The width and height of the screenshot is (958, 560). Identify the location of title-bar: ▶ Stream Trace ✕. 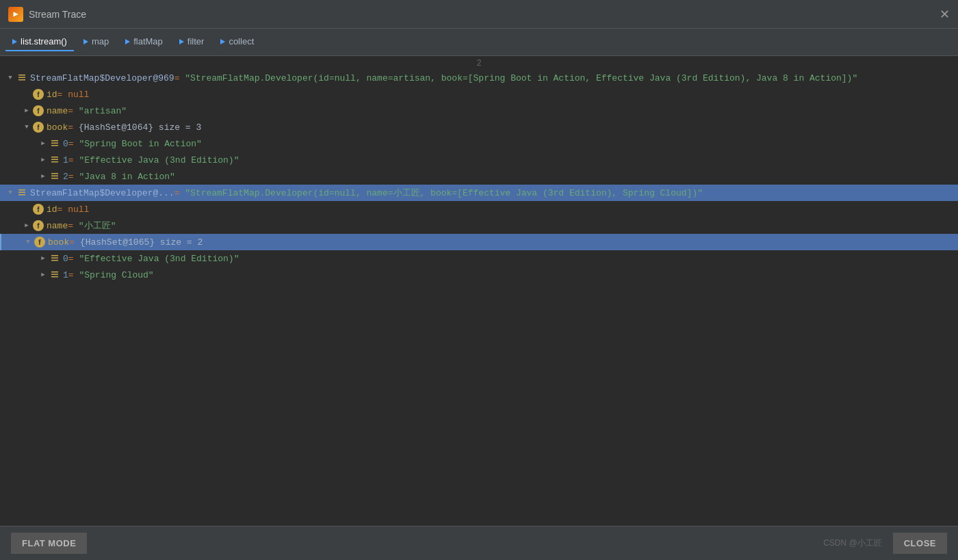
(479, 14).